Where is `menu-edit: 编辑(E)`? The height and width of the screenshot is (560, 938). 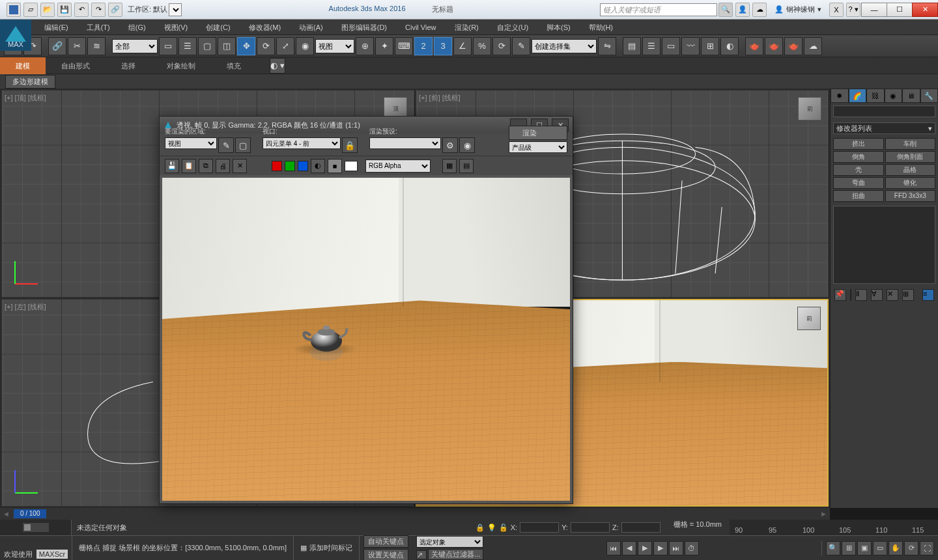 menu-edit: 编辑(E) is located at coordinates (56, 27).